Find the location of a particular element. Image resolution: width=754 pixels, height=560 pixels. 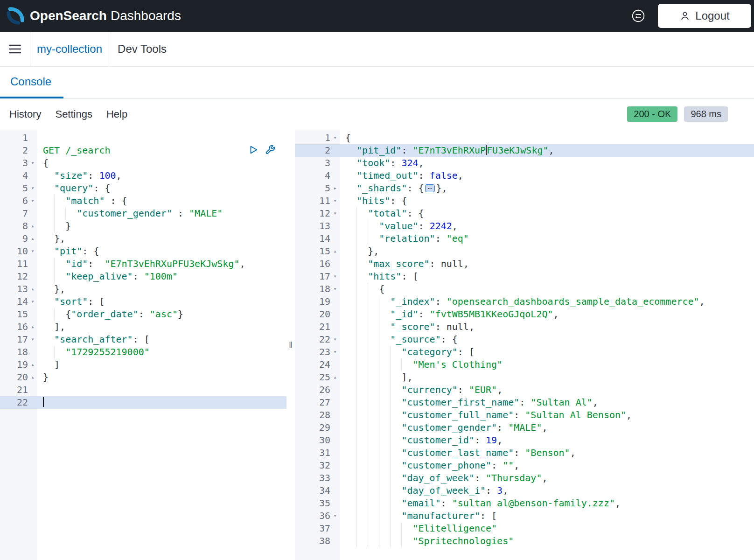

status-badge: 200 - OK is located at coordinates (652, 114).